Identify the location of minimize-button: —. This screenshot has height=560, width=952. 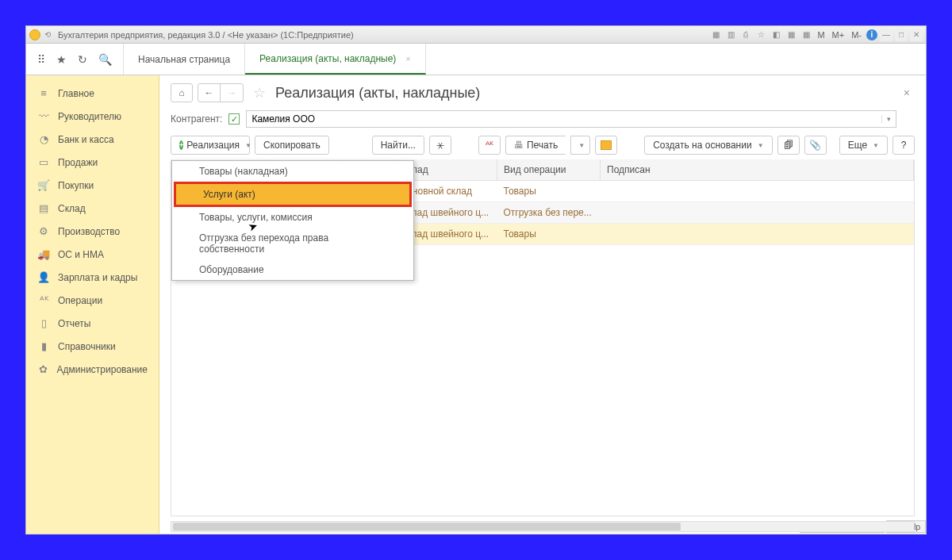
(886, 35).